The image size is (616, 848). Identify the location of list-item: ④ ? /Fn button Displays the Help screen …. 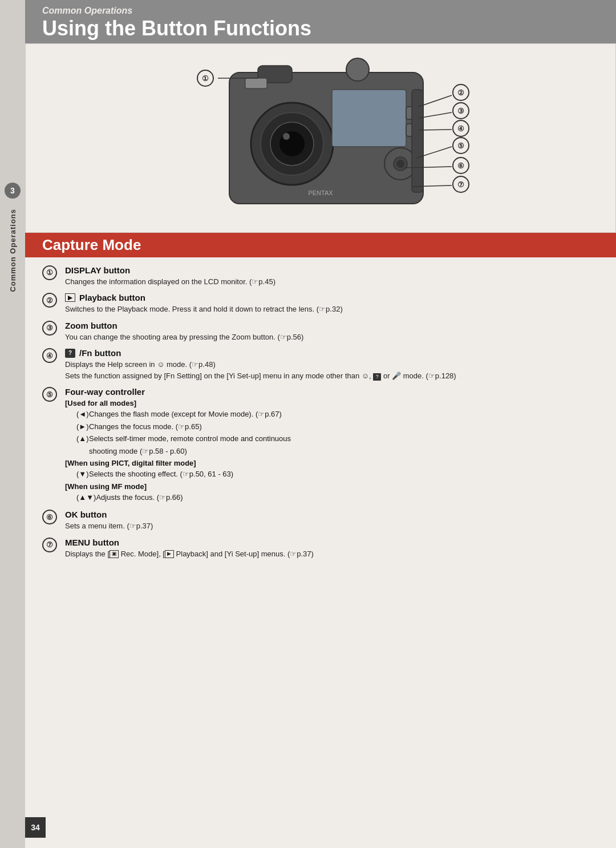
(321, 365).